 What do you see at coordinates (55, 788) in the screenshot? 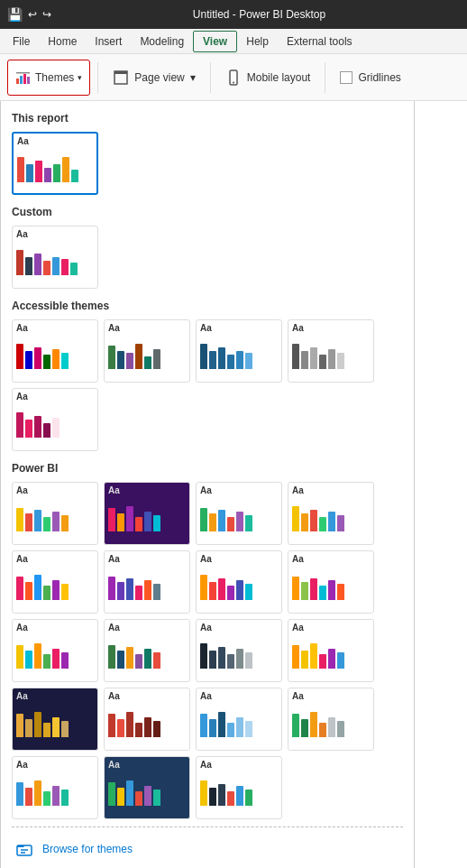
I see `theme-card-pbi-17: Aa` at bounding box center [55, 788].